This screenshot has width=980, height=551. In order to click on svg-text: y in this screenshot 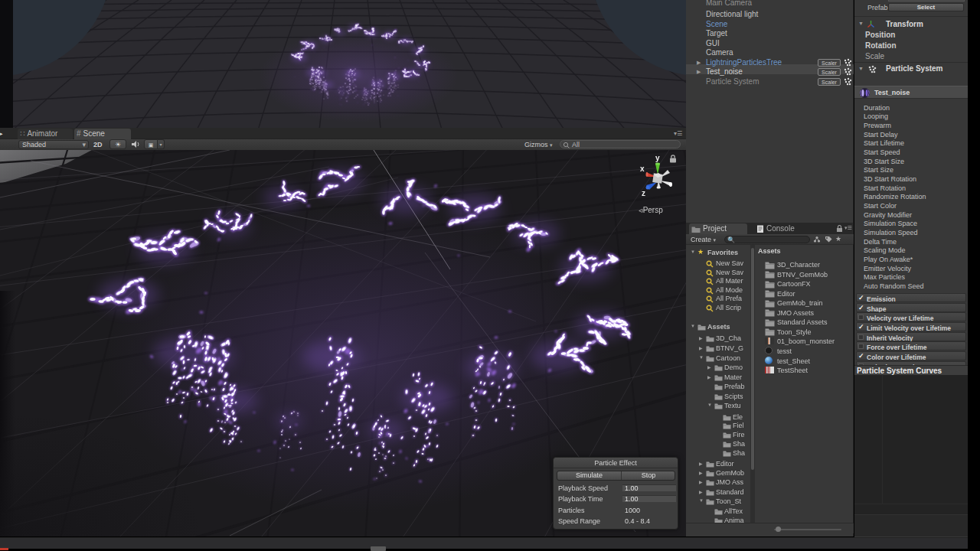, I will do `click(658, 158)`.